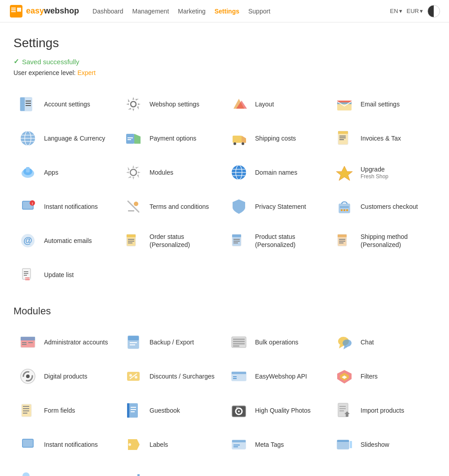 Image resolution: width=449 pixels, height=476 pixels. What do you see at coordinates (277, 445) in the screenshot?
I see `module-meta-tags: Meta Tags` at bounding box center [277, 445].